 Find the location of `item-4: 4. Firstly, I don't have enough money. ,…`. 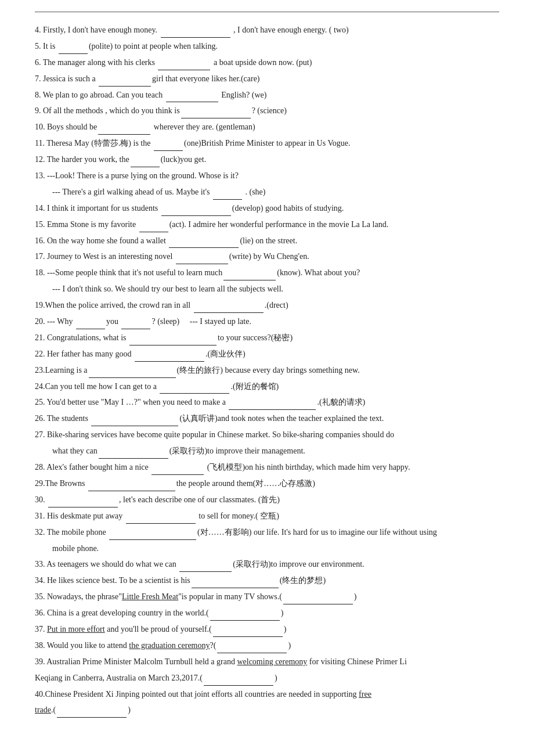

item-4: 4. Firstly, I don't have enough money. ,… is located at coordinates (267, 30).